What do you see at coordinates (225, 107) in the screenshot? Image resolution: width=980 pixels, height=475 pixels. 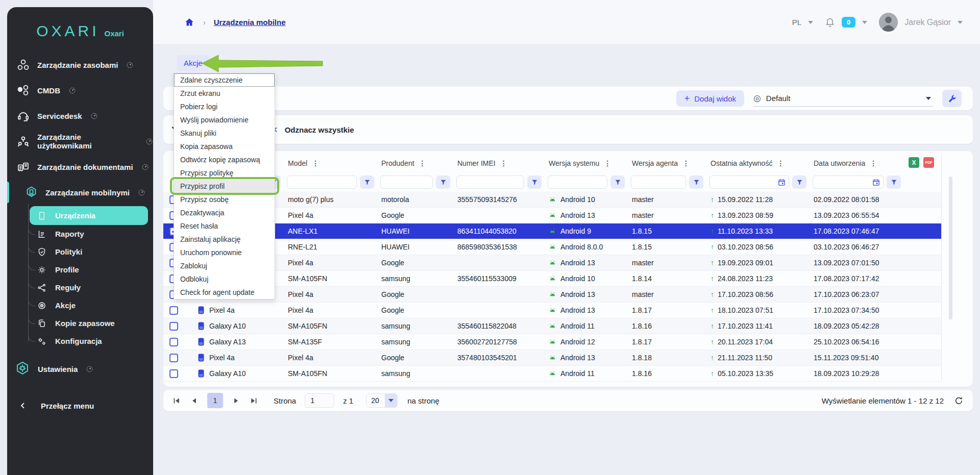 I see `menu-item: Pobierz logi` at bounding box center [225, 107].